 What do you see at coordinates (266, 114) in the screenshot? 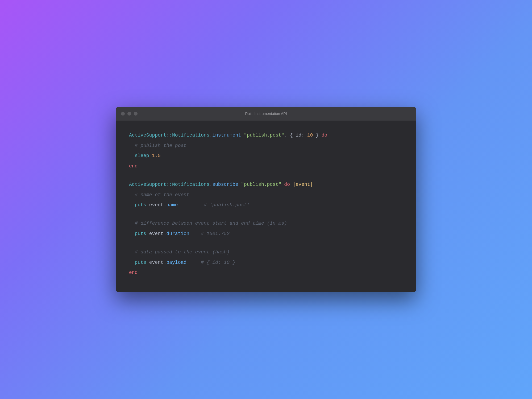
I see `titlebar: Rails Instrumentation API` at bounding box center [266, 114].